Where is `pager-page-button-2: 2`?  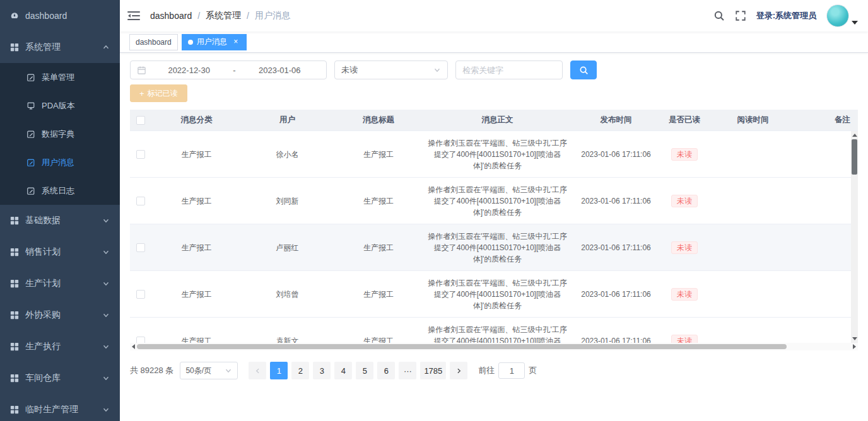 pager-page-button-2: 2 is located at coordinates (300, 371).